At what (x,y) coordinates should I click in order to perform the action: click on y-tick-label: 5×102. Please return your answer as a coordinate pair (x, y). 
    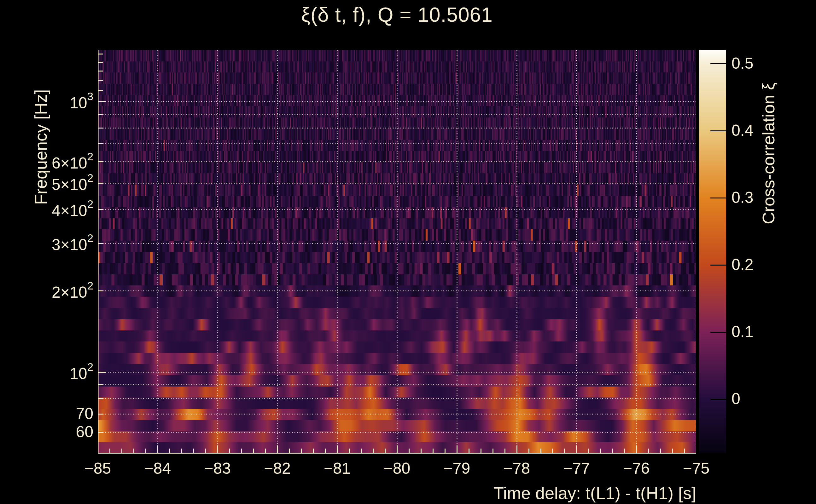
    Looking at the image, I should click on (73, 183).